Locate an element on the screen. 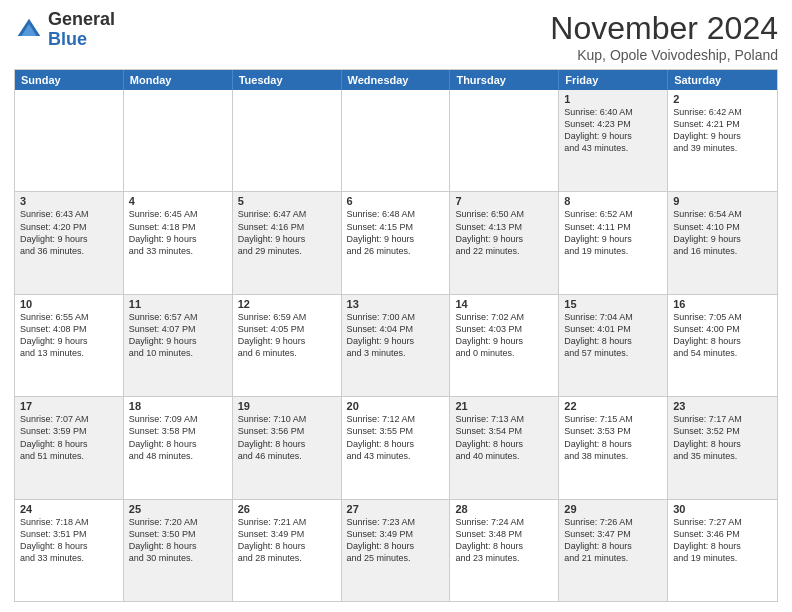  day-number-28: 28 is located at coordinates (504, 509).